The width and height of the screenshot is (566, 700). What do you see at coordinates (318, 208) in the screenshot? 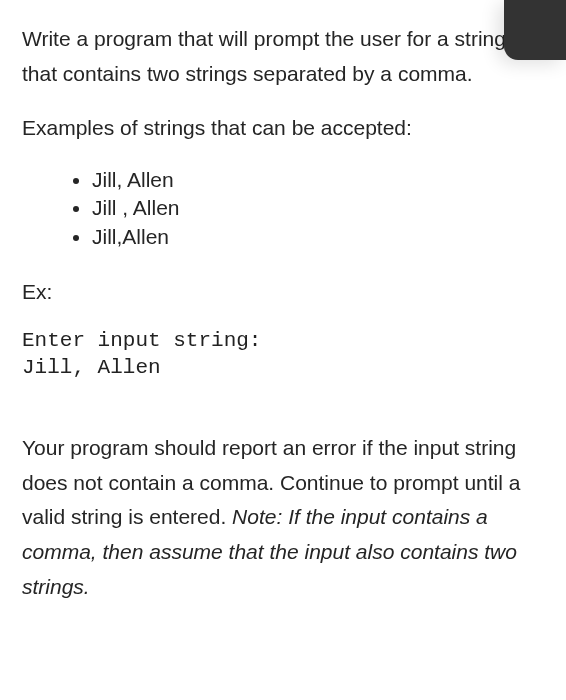
I see `list-item: Jill , Allen` at bounding box center [318, 208].